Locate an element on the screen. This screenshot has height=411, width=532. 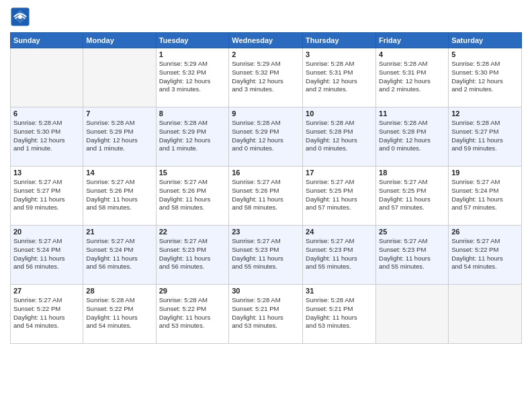
day-number: 12 is located at coordinates (485, 113).